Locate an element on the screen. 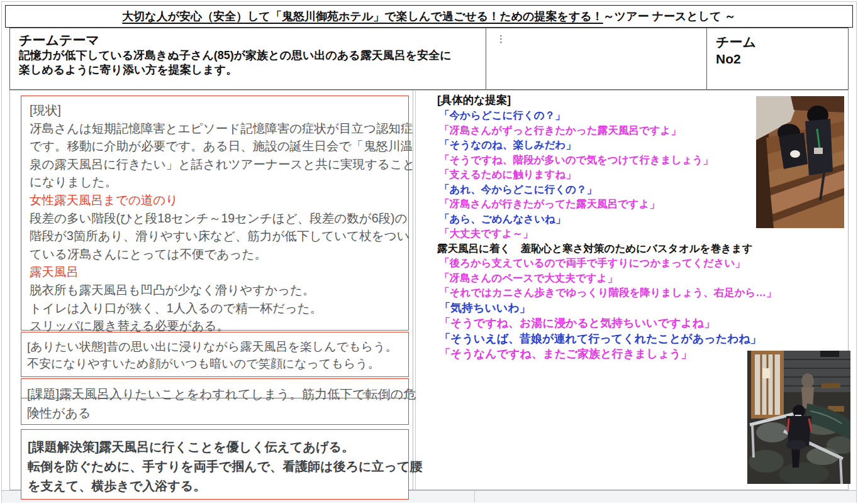 The height and width of the screenshot is (504, 858). text-line: になりました。 is located at coordinates (219, 182).